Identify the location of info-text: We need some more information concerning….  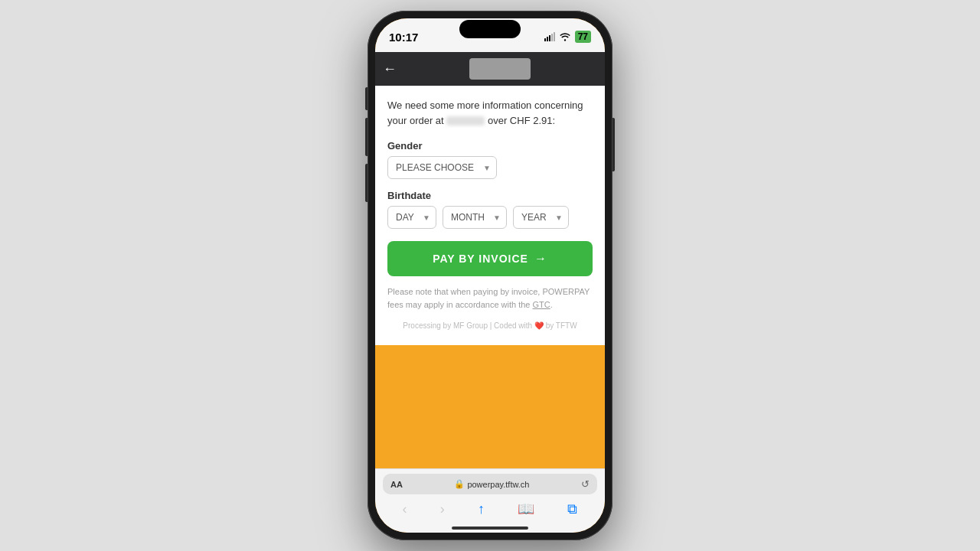
(490, 113).